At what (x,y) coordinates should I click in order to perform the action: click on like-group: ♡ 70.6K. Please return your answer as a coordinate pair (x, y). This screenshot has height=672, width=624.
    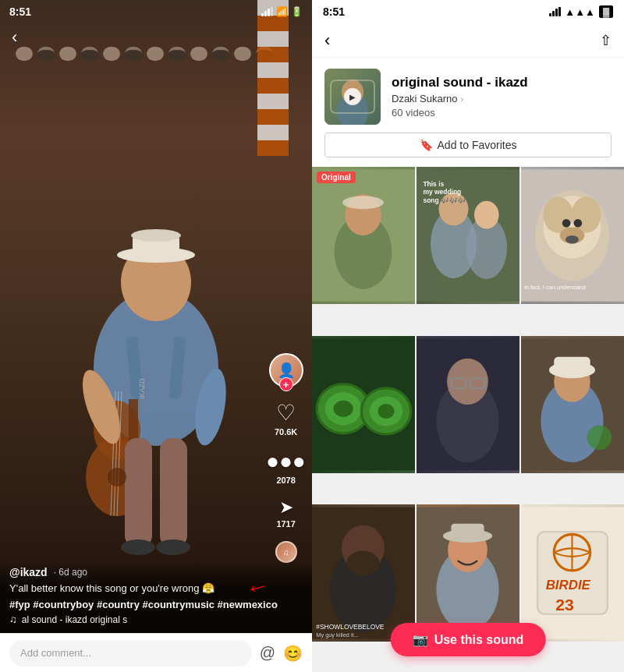
    Looking at the image, I should click on (285, 418).